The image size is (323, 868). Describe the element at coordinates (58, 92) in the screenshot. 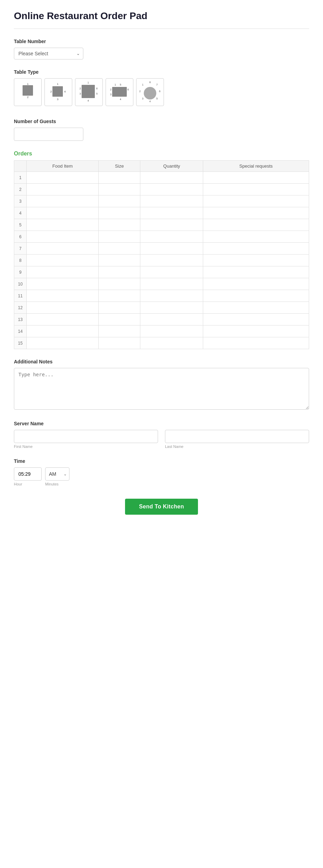

I see `table-type-option-2: 1 2 4 3` at that location.